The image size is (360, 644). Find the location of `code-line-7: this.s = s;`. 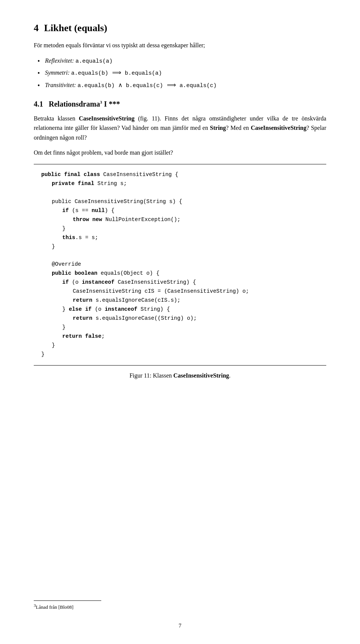

code-line-7: this.s = s; is located at coordinates (180, 238).